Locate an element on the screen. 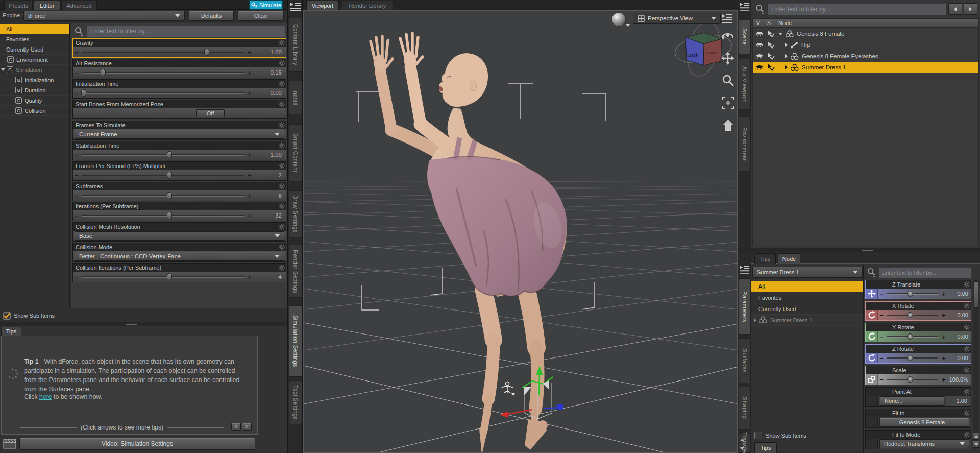 This screenshot has width=980, height=453. y-rotate-slider is located at coordinates (913, 337).